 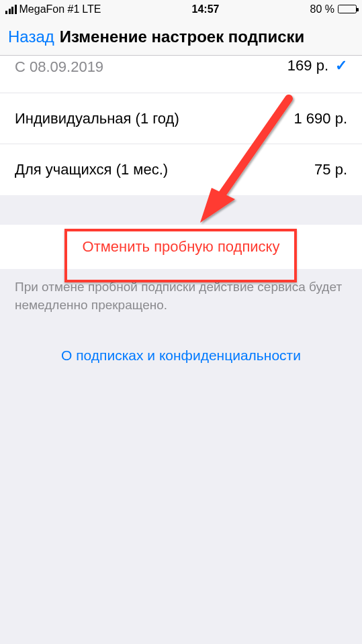 I want to click on plan-price: 1 690 р., so click(x=320, y=119).